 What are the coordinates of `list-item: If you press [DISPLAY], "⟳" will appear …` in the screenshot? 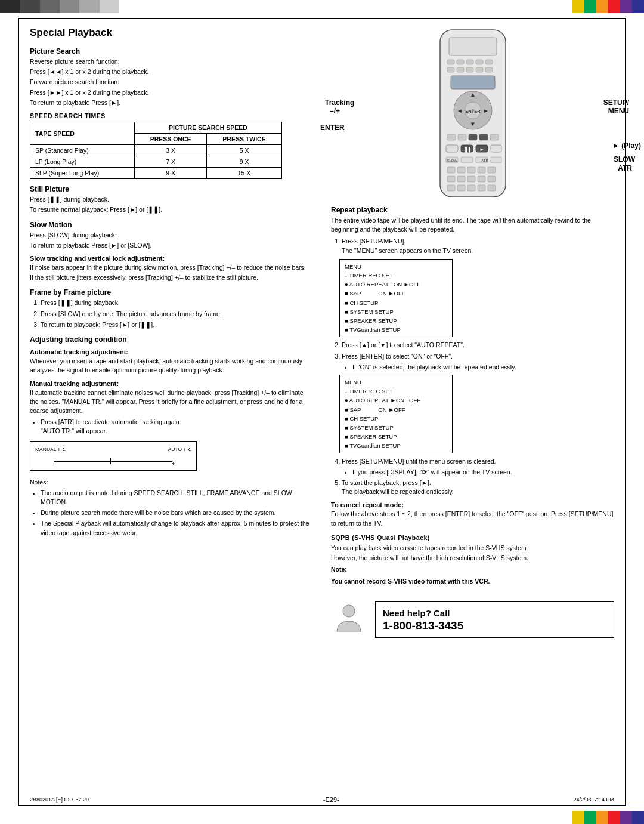 It's located at (483, 473).